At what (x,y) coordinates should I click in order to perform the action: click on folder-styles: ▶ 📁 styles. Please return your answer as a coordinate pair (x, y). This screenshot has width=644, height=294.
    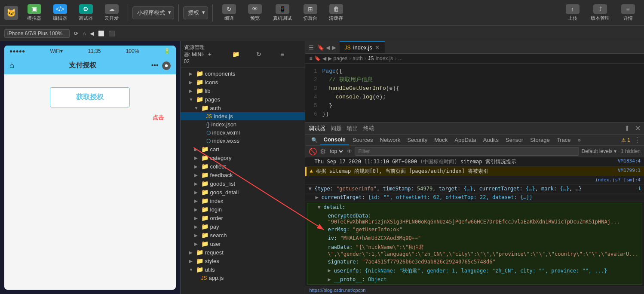
    Looking at the image, I should click on (242, 261).